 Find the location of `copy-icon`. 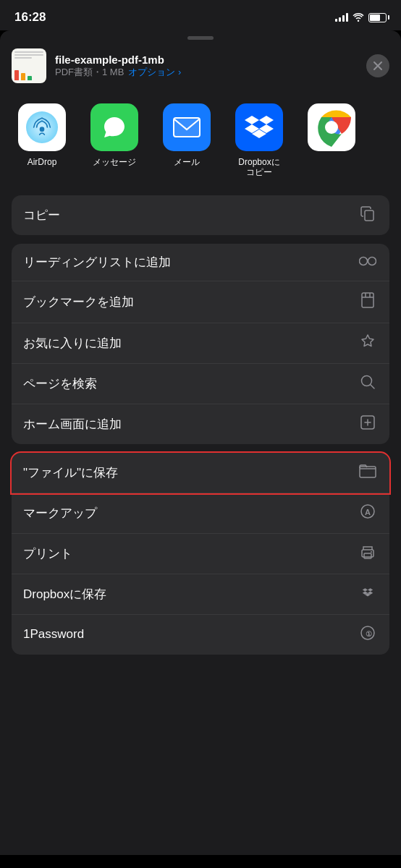

copy-icon is located at coordinates (368, 216).